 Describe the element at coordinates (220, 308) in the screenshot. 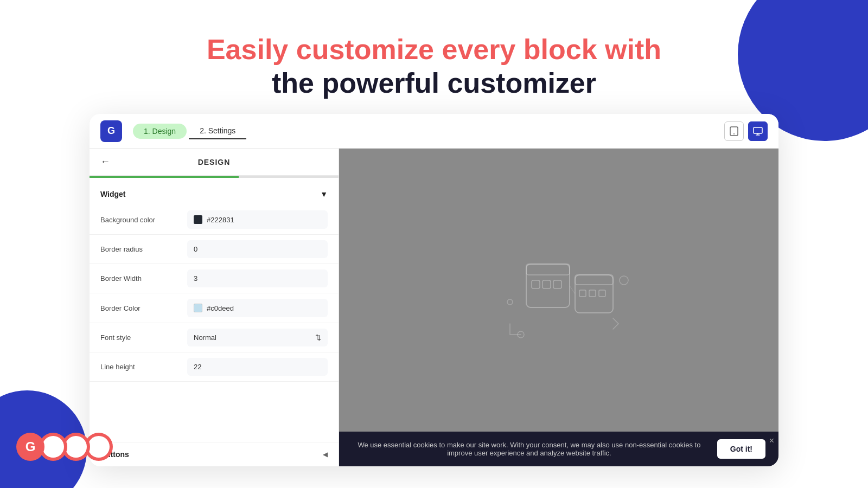

I see `border-color-text: #c0deed` at that location.